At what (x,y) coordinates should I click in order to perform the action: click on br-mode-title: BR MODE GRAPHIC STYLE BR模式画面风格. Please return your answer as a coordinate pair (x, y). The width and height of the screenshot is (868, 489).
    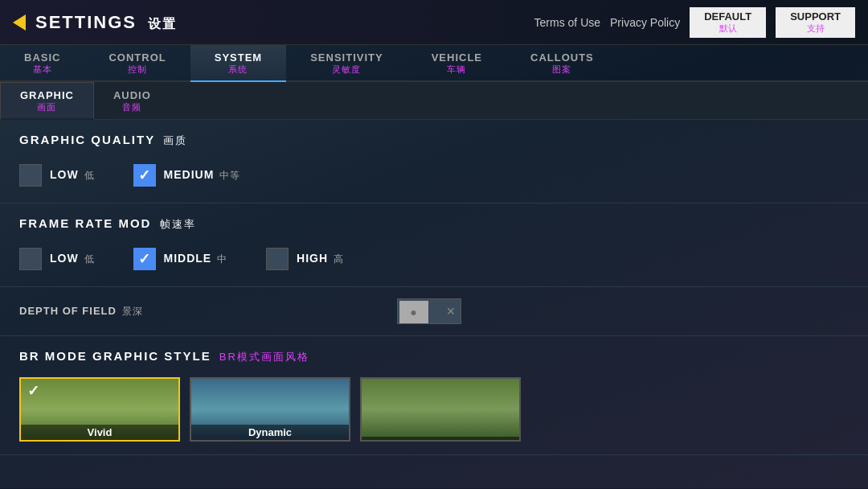
    Looking at the image, I should click on (434, 357).